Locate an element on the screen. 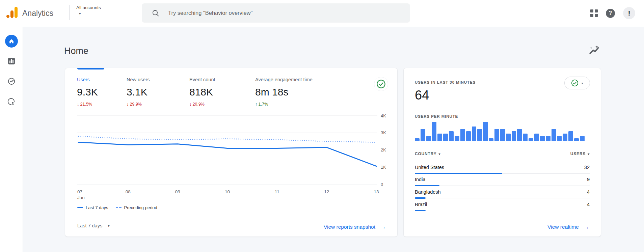 Image resolution: width=644 pixels, height=252 pixels. svg-text: 10 is located at coordinates (227, 192).